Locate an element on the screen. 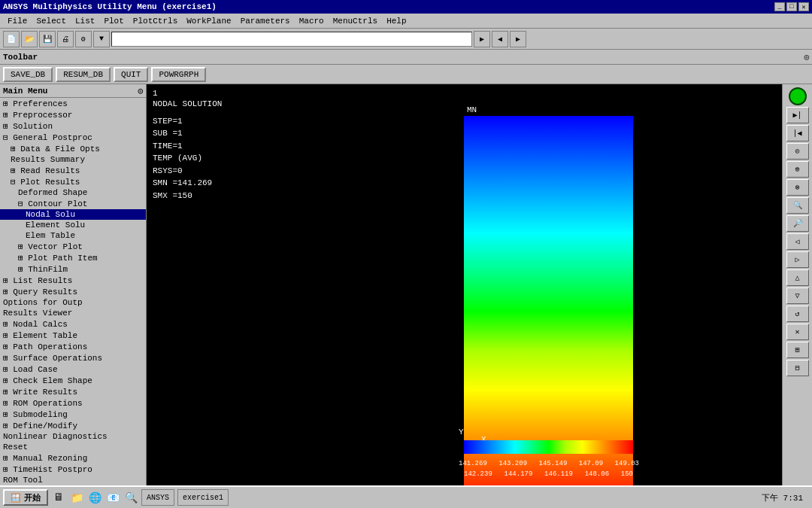 This screenshot has height=508, width=812. sidebar-item-preprocessor: ⊞ Preprocessor is located at coordinates (73, 114).